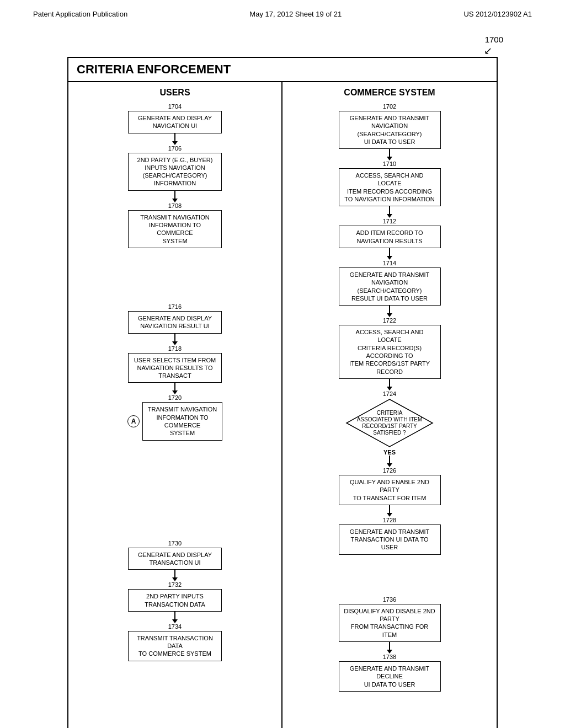 This screenshot has height=728, width=565. What do you see at coordinates (175, 148) in the screenshot?
I see `label-1706: 1706` at bounding box center [175, 148].